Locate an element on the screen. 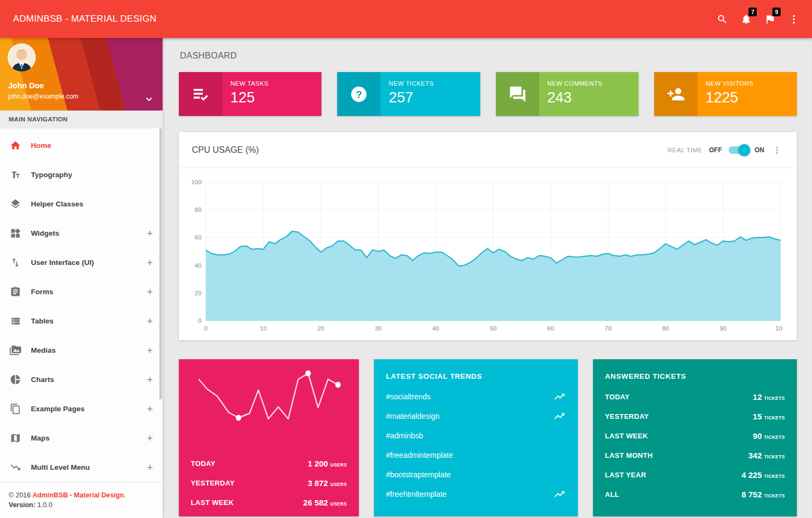 This screenshot has width=812, height=518. info-box-label: NEW TASKS is located at coordinates (249, 83).